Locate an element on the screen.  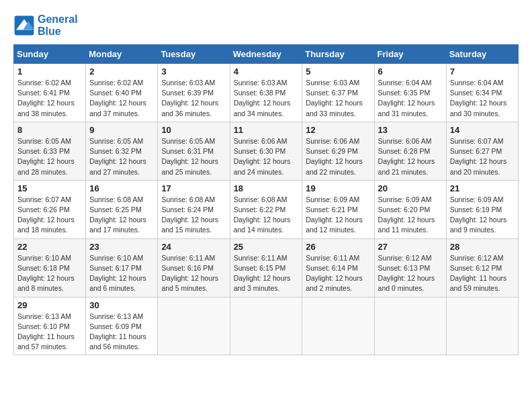
day-number: 4 is located at coordinates (266, 71).